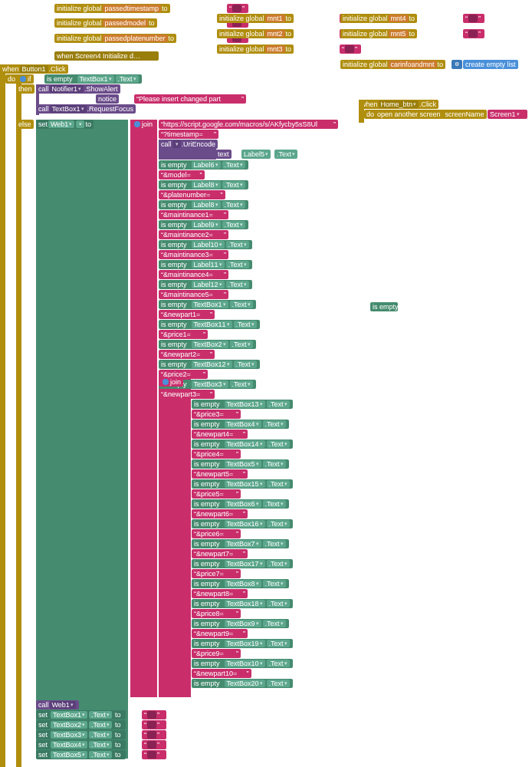 The image size is (532, 767). What do you see at coordinates (286, 154) in the screenshot?
I see `label5-text: .Text▾` at bounding box center [286, 154].